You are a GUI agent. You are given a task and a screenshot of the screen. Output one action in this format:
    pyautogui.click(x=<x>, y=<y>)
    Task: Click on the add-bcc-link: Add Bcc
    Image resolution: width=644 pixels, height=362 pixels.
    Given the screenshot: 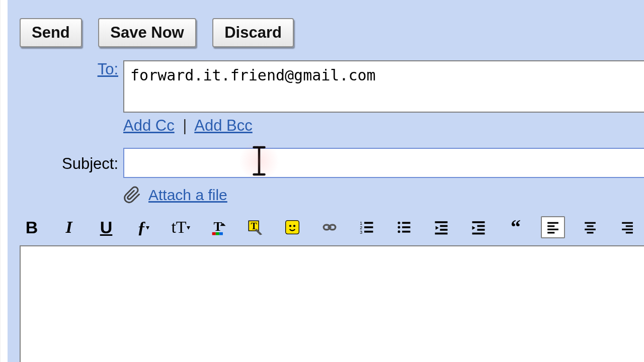 What is the action you would take?
    pyautogui.click(x=223, y=126)
    